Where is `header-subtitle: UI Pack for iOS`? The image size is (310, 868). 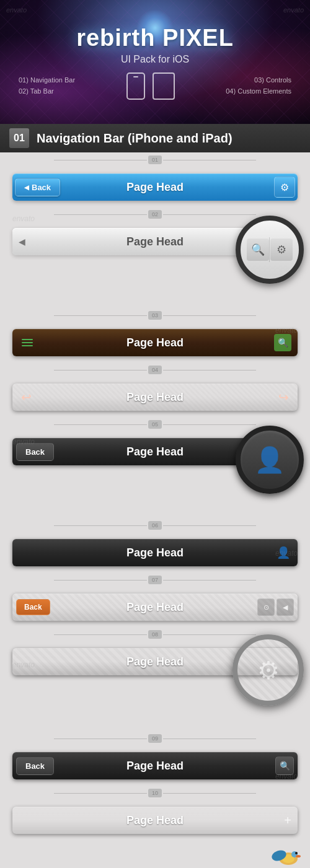 header-subtitle: UI Pack for iOS is located at coordinates (155, 59).